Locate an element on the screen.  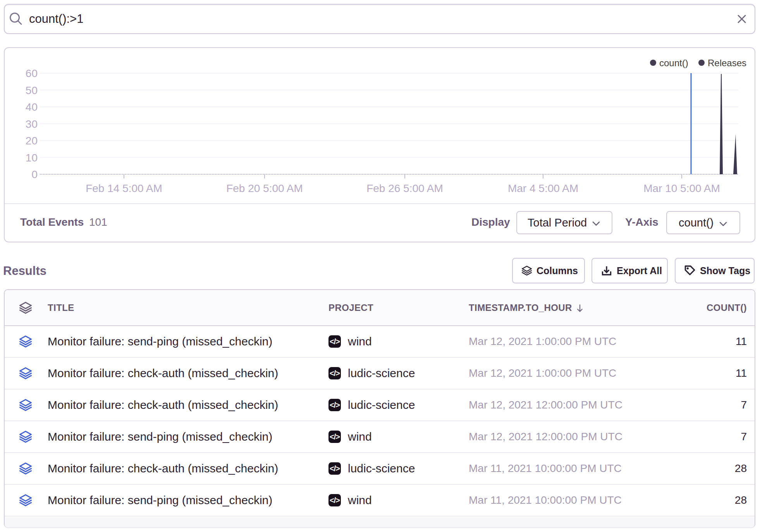
svg-text: count() is located at coordinates (674, 63).